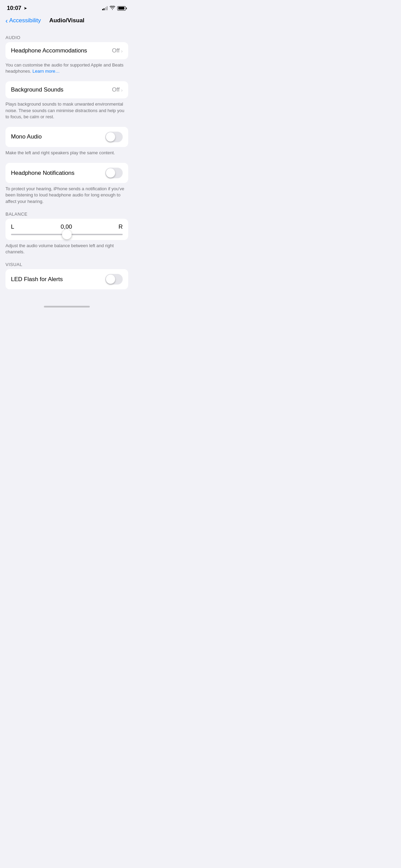  Describe the element at coordinates (37, 279) in the screenshot. I see `led-flash-label: LED Flash for Alerts` at that location.